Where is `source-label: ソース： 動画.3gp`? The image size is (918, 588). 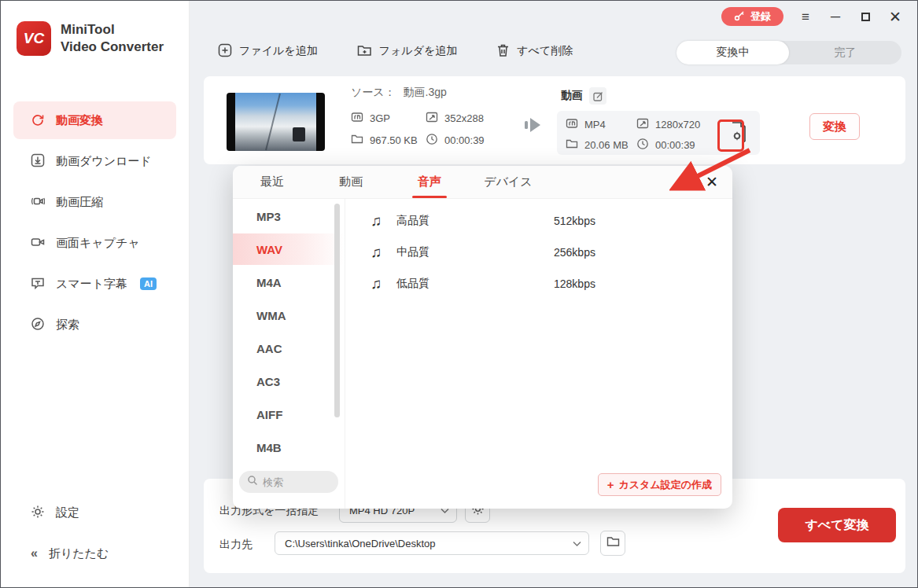 source-label: ソース： 動画.3gp is located at coordinates (399, 93).